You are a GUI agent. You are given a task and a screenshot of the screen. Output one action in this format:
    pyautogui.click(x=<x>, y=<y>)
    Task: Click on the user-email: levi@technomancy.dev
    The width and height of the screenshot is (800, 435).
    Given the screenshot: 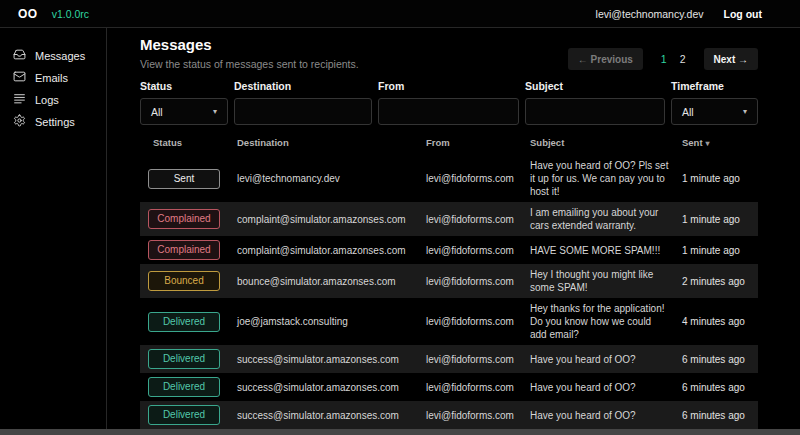 What is the action you would take?
    pyautogui.click(x=650, y=14)
    